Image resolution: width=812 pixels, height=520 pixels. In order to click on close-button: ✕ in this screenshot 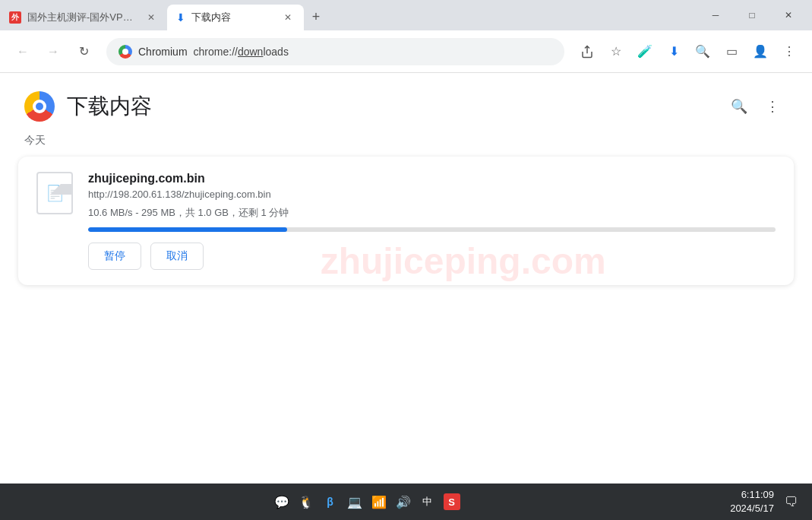, I will do `click(788, 15)`.